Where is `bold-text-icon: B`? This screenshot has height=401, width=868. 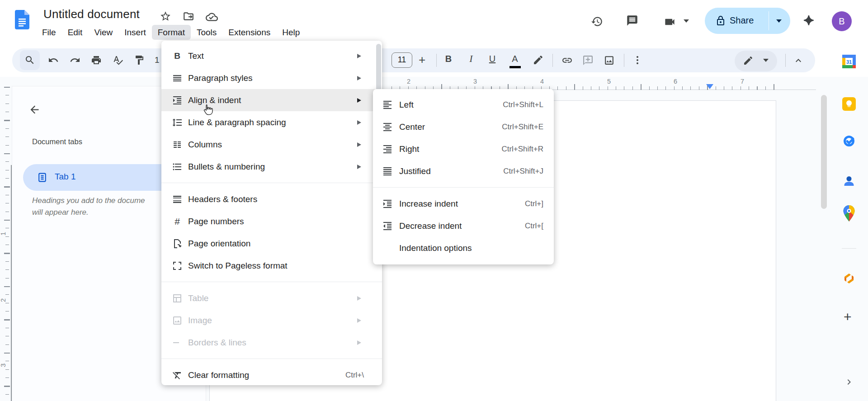 bold-text-icon: B is located at coordinates (177, 56).